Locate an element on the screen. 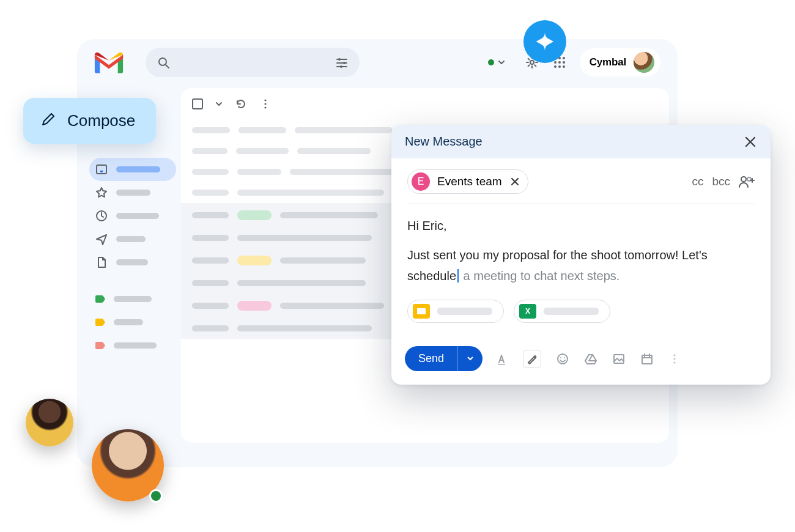  sidebar-item-sent is located at coordinates (133, 239).